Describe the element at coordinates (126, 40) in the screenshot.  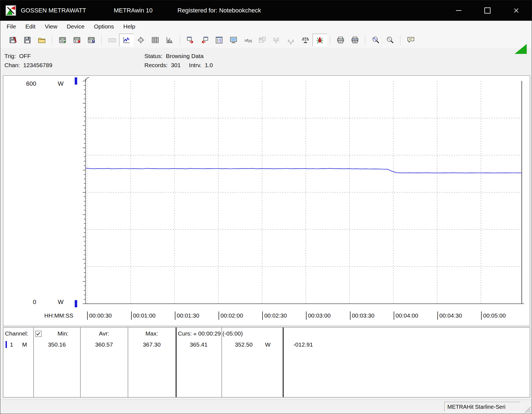
I see `chart-view-button` at that location.